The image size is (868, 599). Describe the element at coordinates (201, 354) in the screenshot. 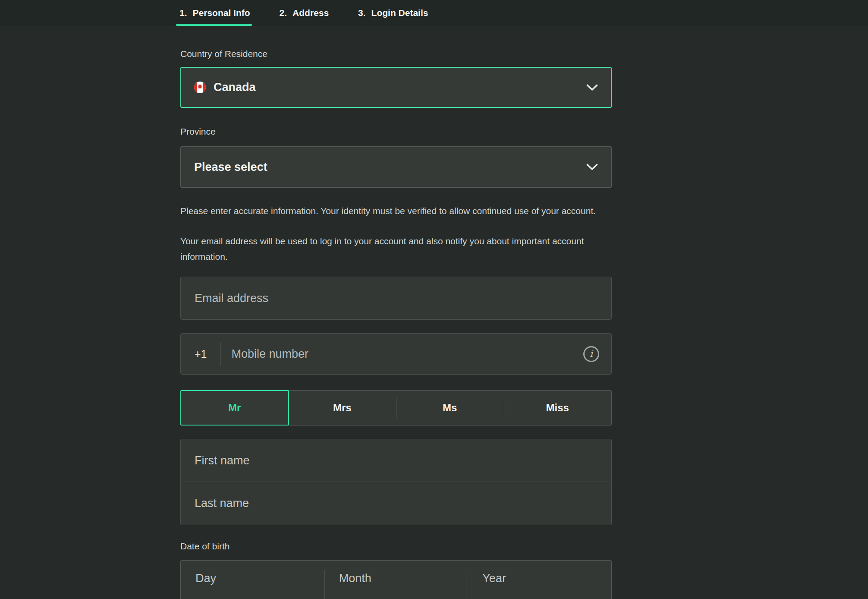

I see `dial-code: +1` at that location.